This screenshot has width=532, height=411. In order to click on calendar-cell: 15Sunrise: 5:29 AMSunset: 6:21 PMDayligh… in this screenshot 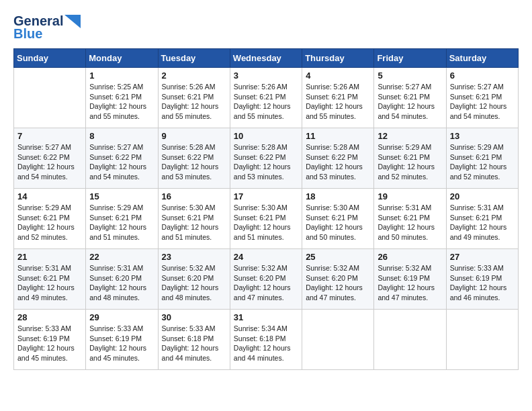, I will do `click(122, 219)`.